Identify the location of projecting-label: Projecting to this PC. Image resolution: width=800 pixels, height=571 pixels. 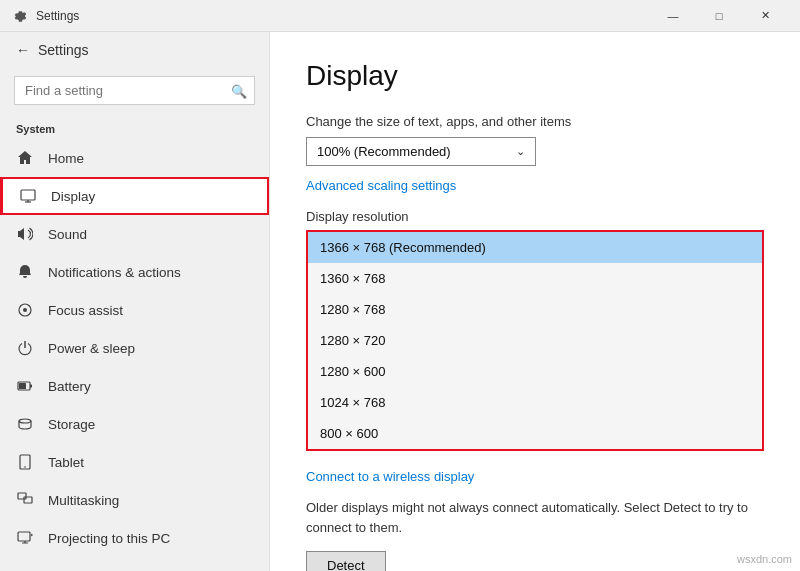
(109, 538).